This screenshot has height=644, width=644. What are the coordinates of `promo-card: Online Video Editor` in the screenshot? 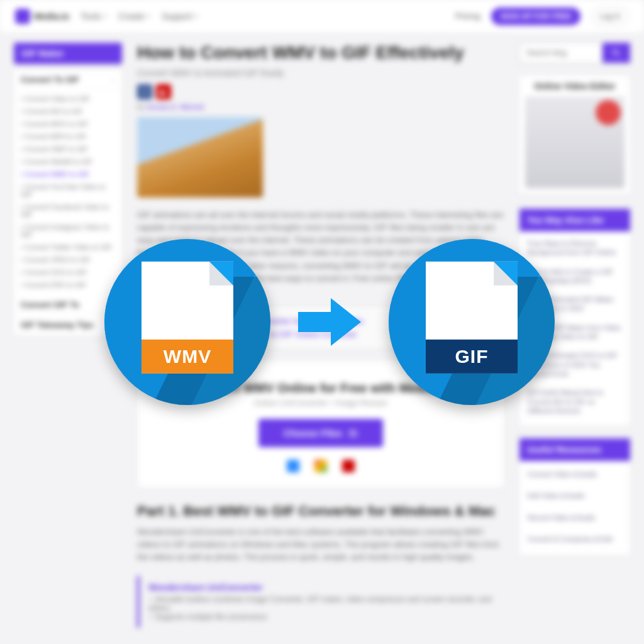 It's located at (575, 135).